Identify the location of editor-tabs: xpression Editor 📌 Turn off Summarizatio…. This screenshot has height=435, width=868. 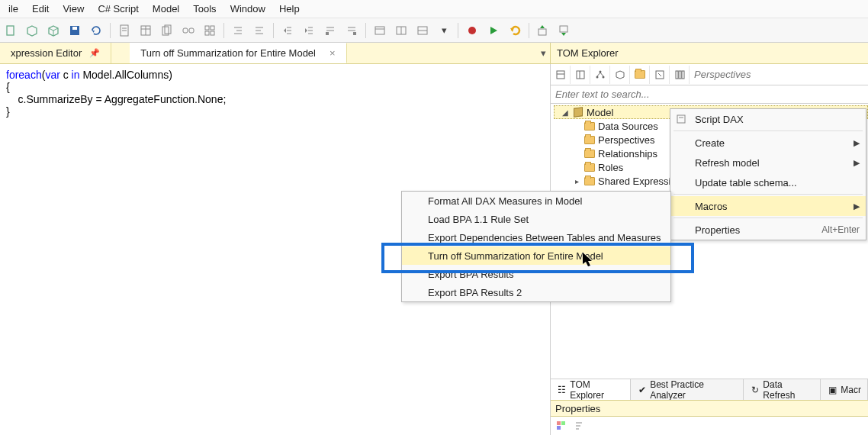
(275, 53).